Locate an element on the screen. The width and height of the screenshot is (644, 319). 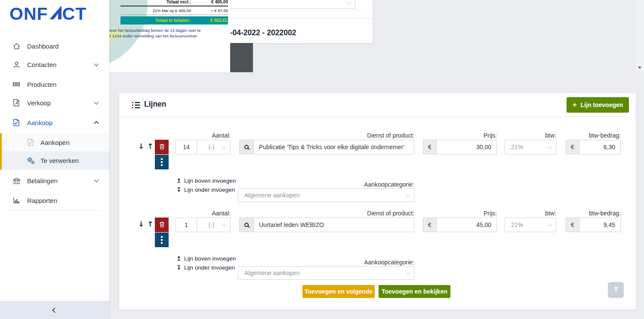
scroll-down-arrow-icon is located at coordinates (640, 68).